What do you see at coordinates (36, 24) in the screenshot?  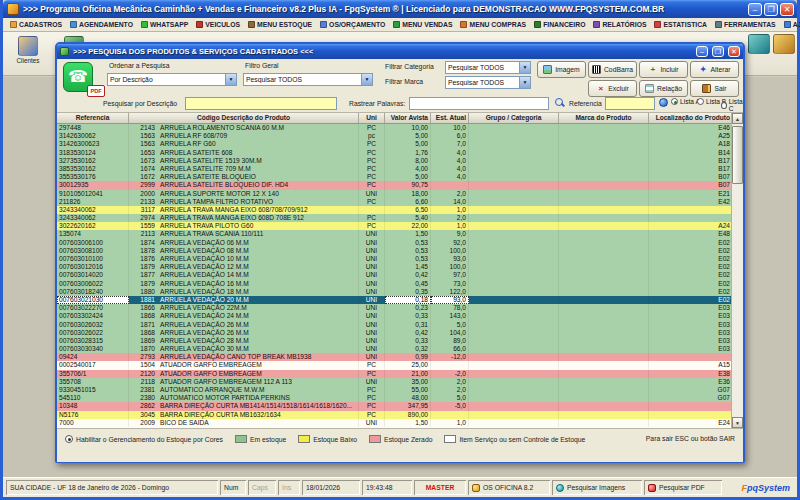 I see `menu-item-cadastros: CADASTROS` at bounding box center [36, 24].